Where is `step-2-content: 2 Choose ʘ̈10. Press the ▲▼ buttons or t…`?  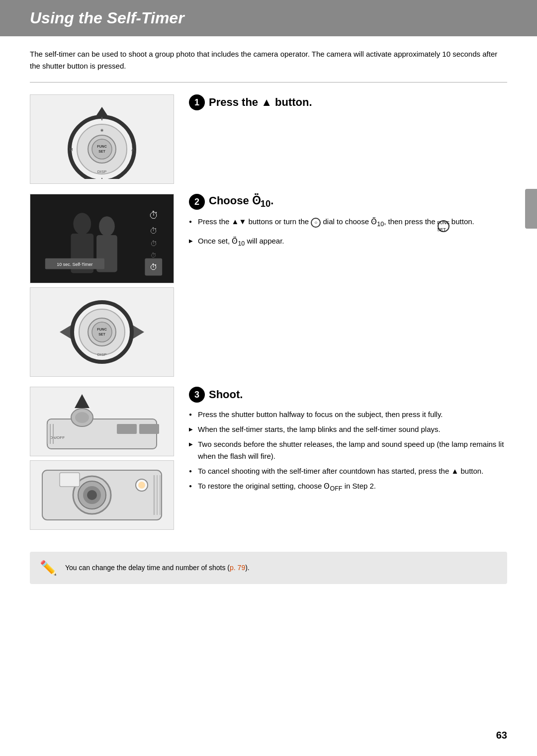 step-2-content: 2 Choose ʘ̈10. Press the ▲▼ buttons or t… is located at coordinates (348, 285).